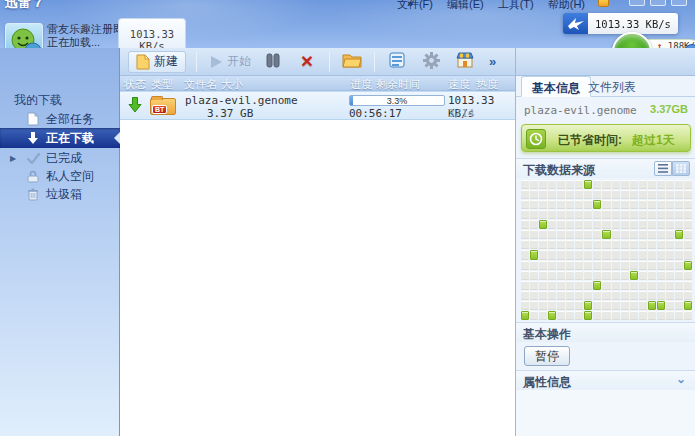 Image resolution: width=695 pixels, height=436 pixels. What do you see at coordinates (492, 62) in the screenshot?
I see `toolbar-more-icon: »` at bounding box center [492, 62].